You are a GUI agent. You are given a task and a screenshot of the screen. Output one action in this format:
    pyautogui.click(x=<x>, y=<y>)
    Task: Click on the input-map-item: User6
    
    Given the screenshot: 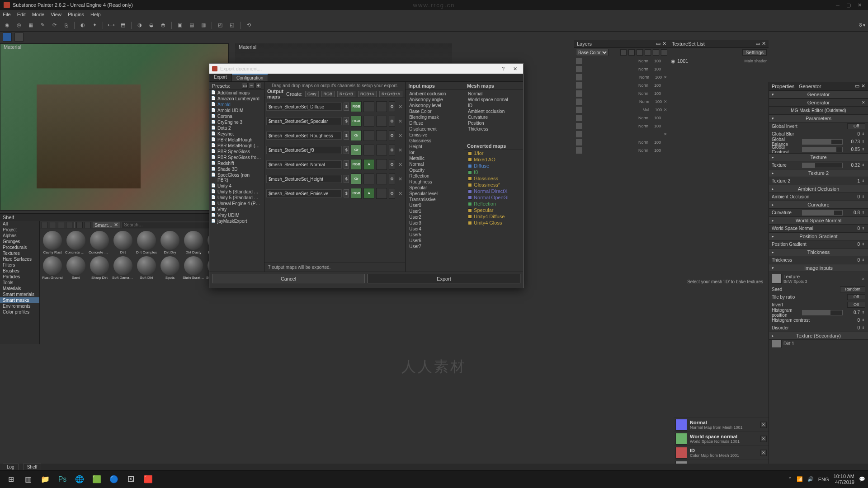 What is the action you would take?
    pyautogui.click(x=435, y=240)
    